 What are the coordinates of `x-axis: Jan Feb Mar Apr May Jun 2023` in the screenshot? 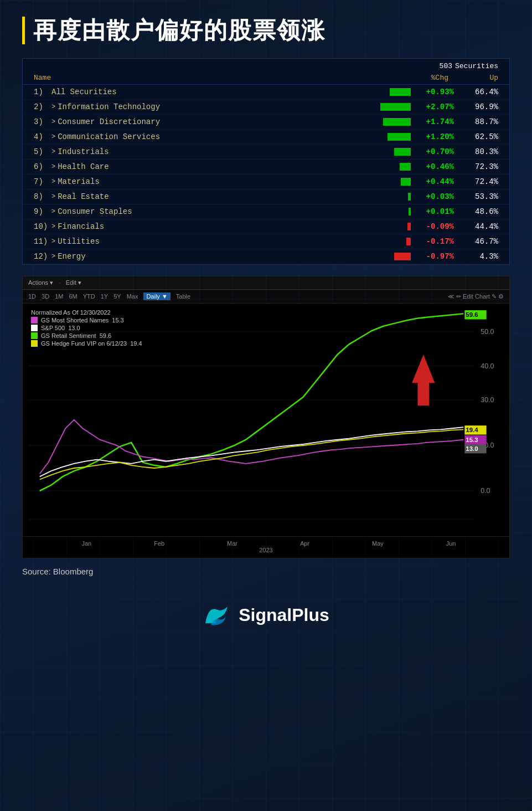 It's located at (266, 547).